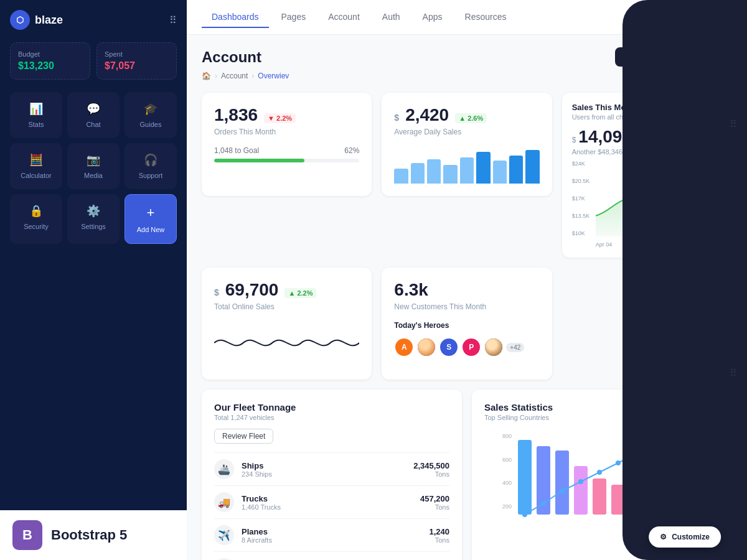  What do you see at coordinates (584, 181) in the screenshot?
I see `y-label-2: $20.5K` at bounding box center [584, 181].